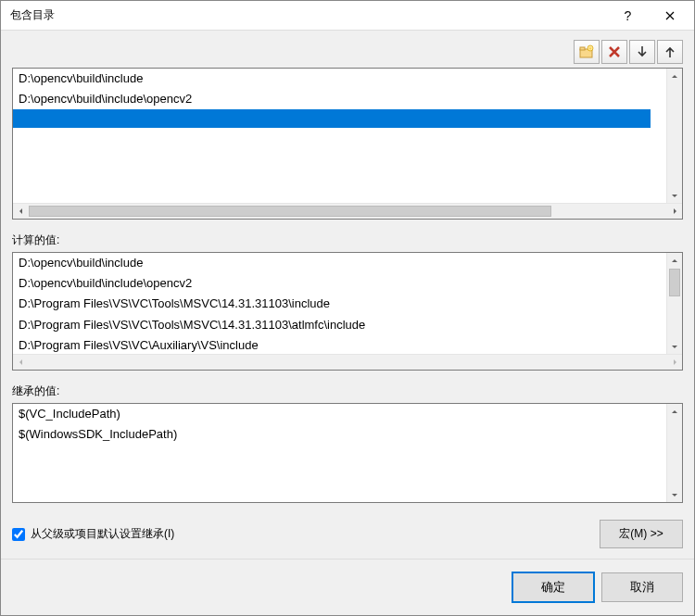  I want to click on cancel-button: 取消, so click(642, 587).